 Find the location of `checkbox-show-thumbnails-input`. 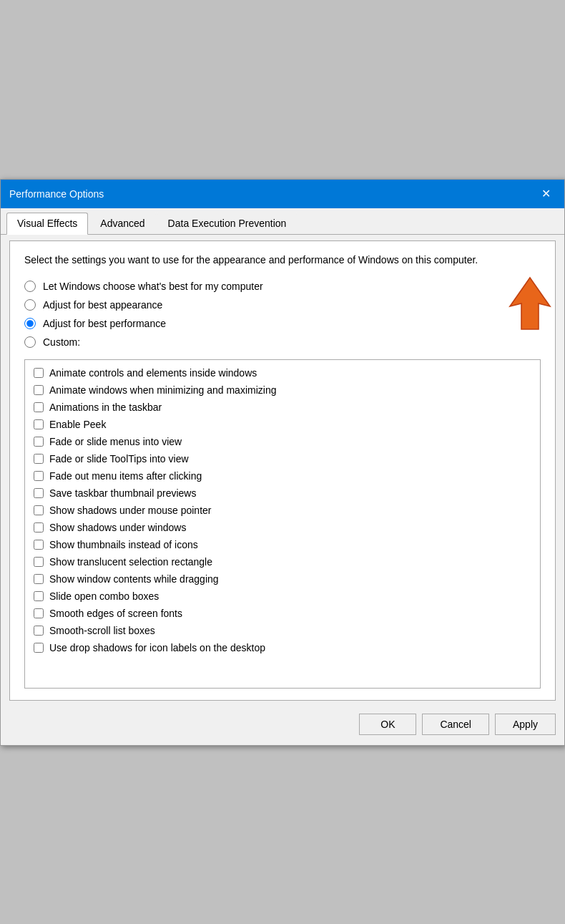

checkbox-show-thumbnails-input is located at coordinates (39, 545).